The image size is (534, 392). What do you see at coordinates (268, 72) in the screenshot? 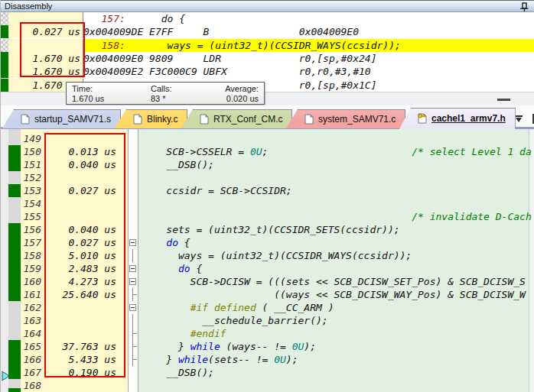
I see `disasm-row: 1.670 us0x004009E2 F3C000C9 UBFX r0,r0,#…` at bounding box center [268, 72].